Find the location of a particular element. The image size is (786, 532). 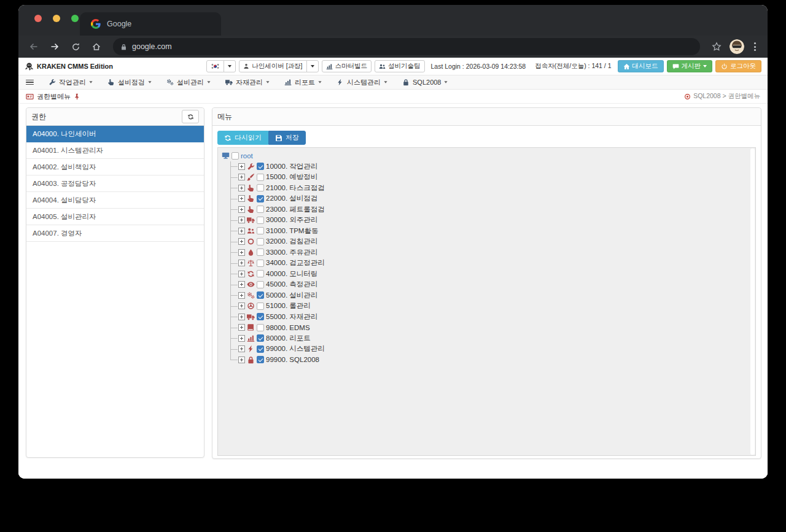

node-label: 45000. 측정관리 is located at coordinates (292, 285).